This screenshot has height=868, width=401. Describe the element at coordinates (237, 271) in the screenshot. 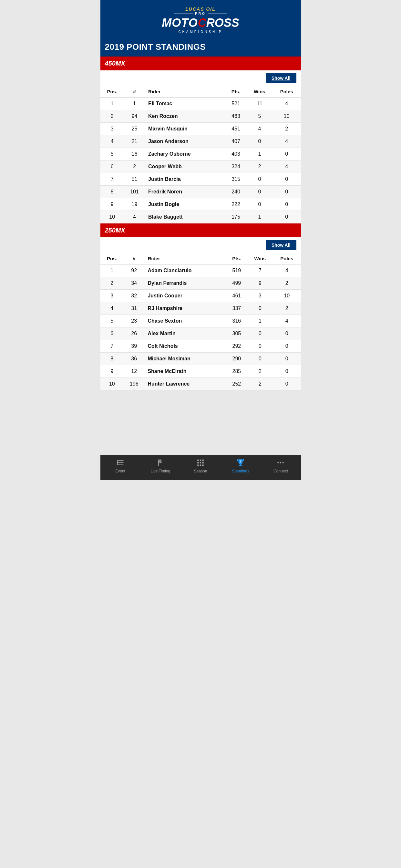

I see `cell-pts: 519` at that location.